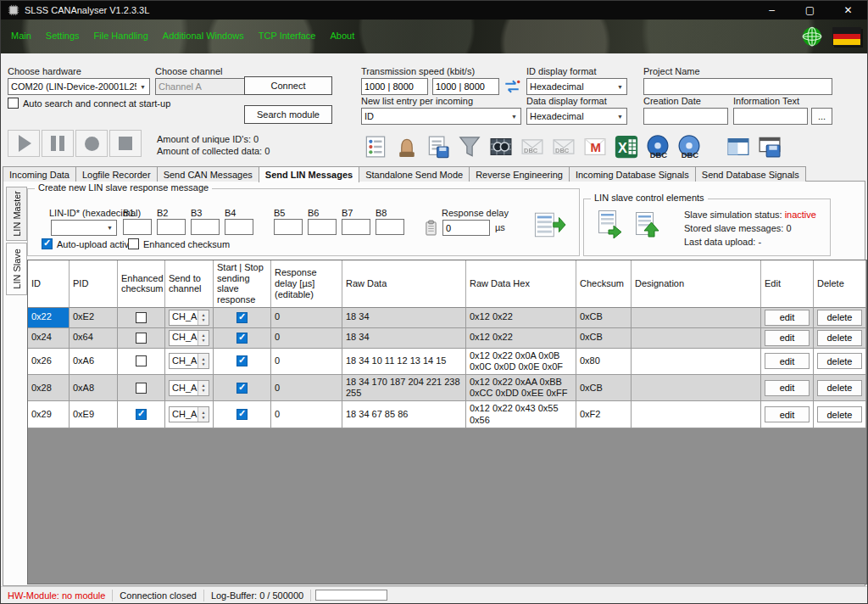 The width and height of the screenshot is (868, 604). Describe the element at coordinates (737, 87) in the screenshot. I see `project-name-input` at that location.